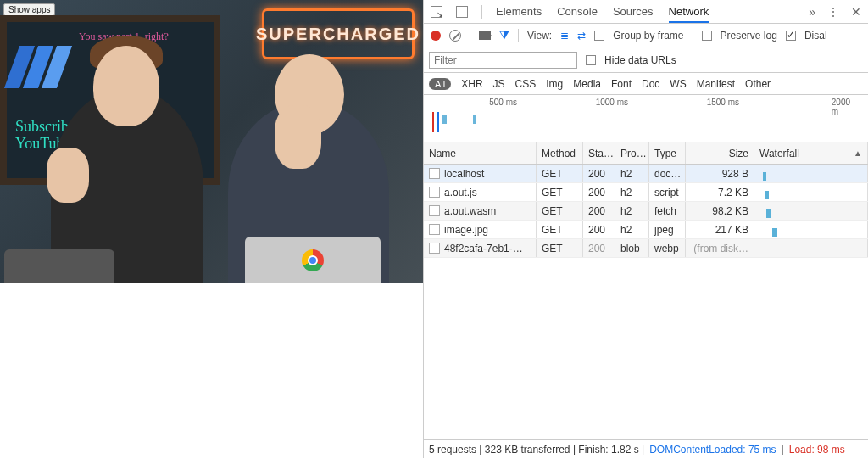 This screenshot has height=458, width=868. Describe the element at coordinates (646, 449) in the screenshot. I see `status-bar: 5 requests | 323 KB transferred | Finish…` at that location.